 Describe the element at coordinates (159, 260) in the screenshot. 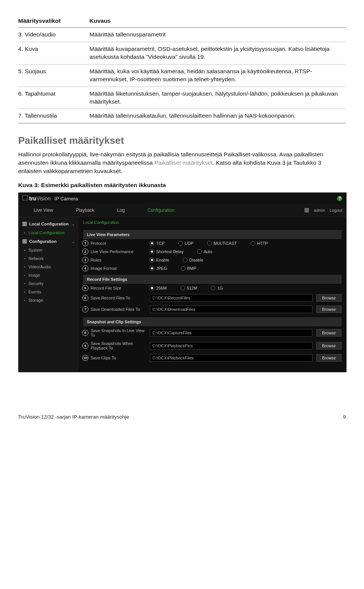

I see `radio-option: Enable` at that location.